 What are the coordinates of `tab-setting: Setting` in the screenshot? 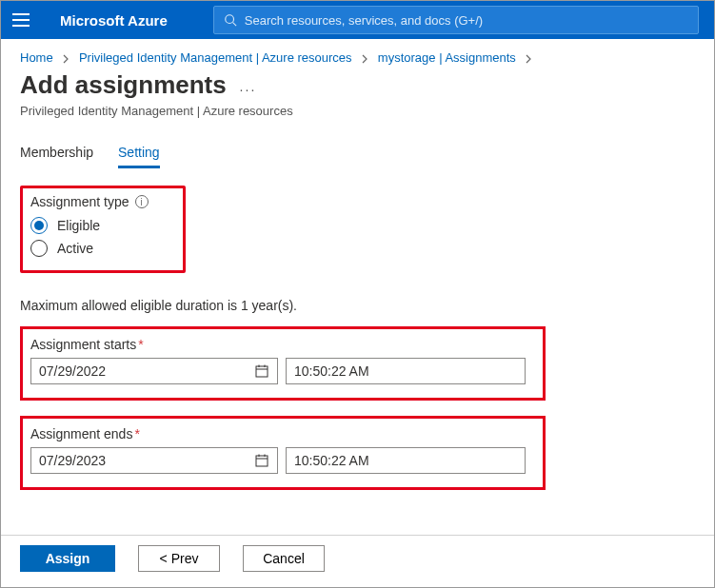 It's located at (139, 156).